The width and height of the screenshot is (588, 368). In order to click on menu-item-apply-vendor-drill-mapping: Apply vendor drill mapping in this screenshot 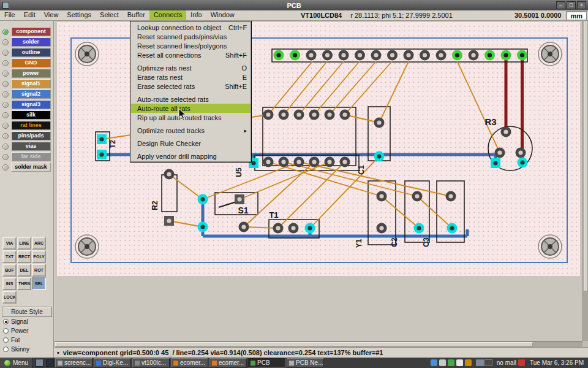, I will do `click(191, 156)`.